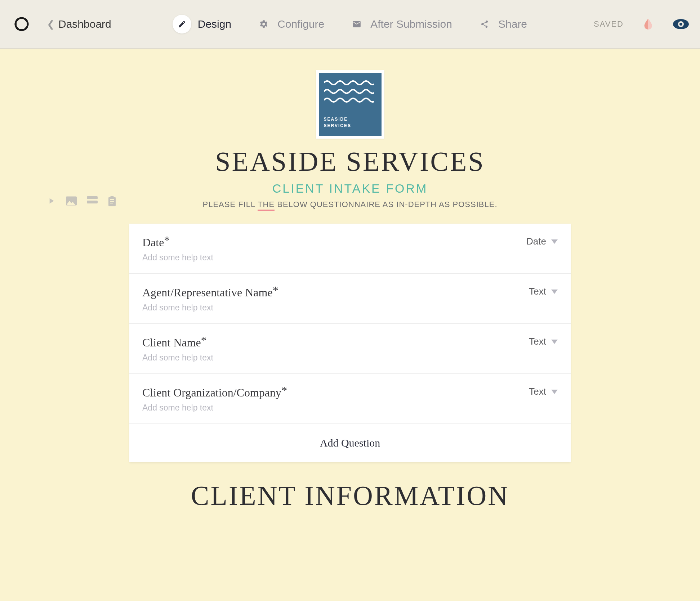 Image resolution: width=700 pixels, height=601 pixels. Describe the element at coordinates (350, 24) in the screenshot. I see `top-nav: Design Configure After Submission Share` at that location.